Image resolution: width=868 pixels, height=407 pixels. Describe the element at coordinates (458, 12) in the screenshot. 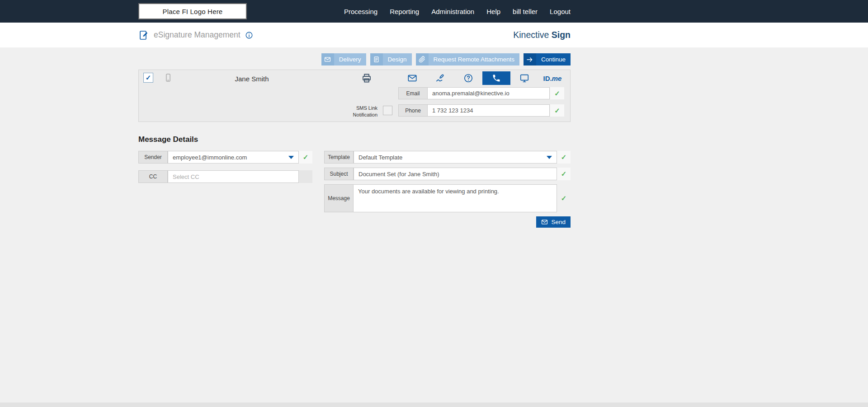

I see `top-nav: Processing Reporting Administration Help…` at that location.